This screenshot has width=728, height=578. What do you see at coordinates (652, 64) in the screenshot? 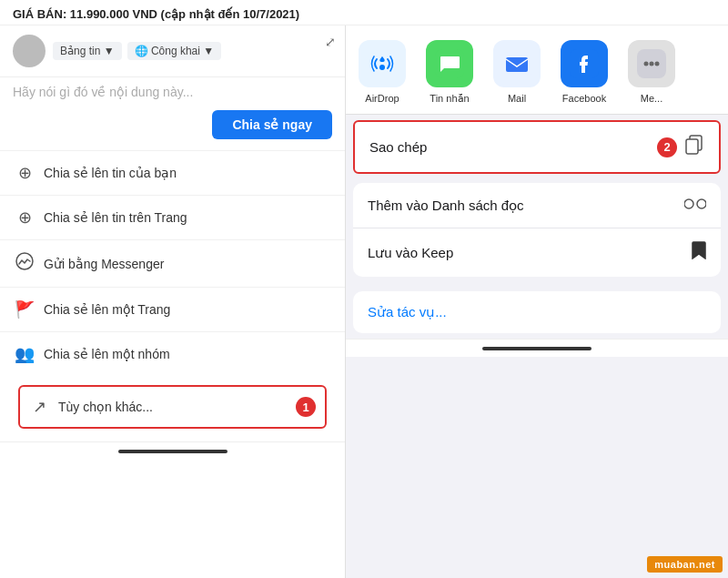
I see `more-icon` at bounding box center [652, 64].